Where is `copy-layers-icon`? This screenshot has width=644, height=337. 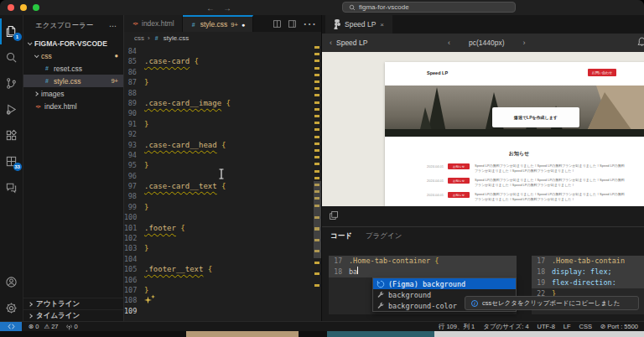
copy-layers-icon is located at coordinates (334, 216).